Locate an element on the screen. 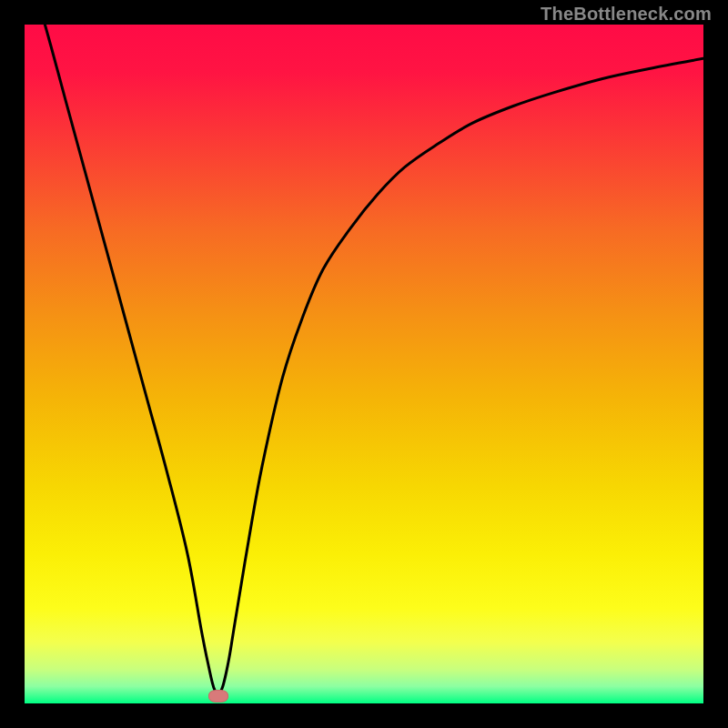 This screenshot has height=728, width=728. watermark-text: TheBottleneck.com is located at coordinates (626, 15).